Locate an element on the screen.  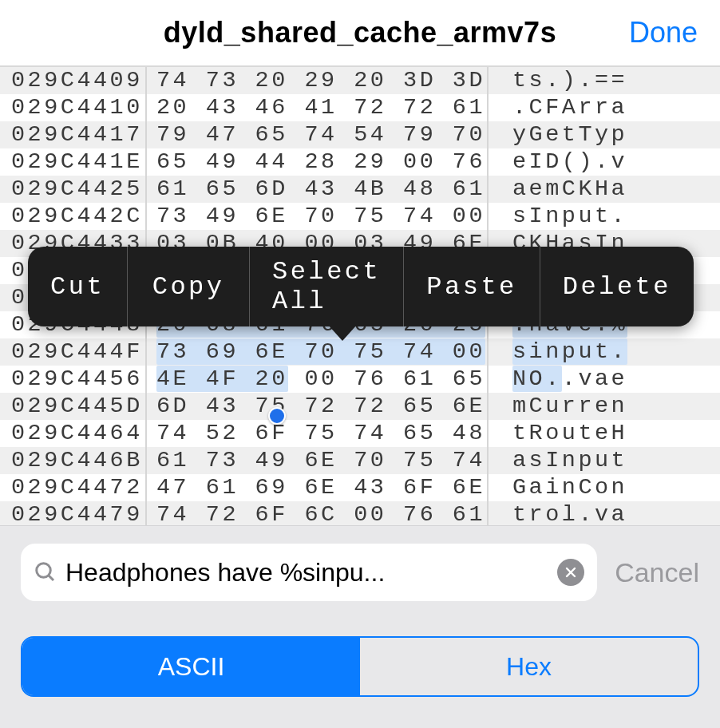
done-button: Done is located at coordinates (663, 33).